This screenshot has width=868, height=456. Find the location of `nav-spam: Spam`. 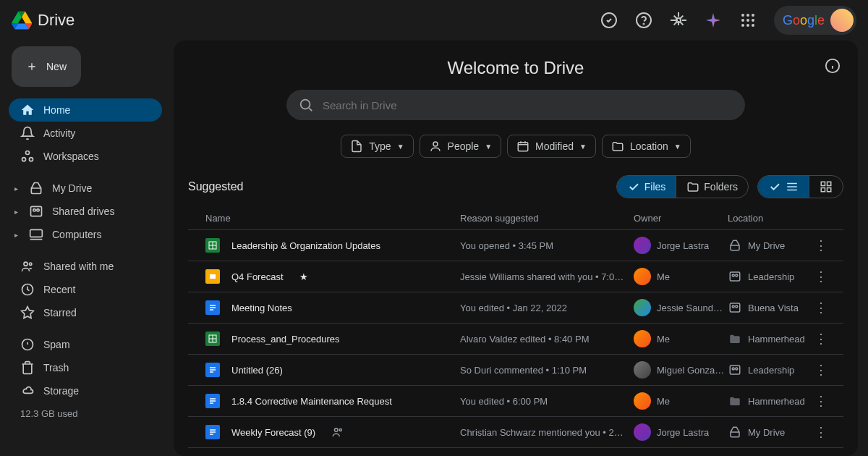

nav-spam: Spam is located at coordinates (85, 345).